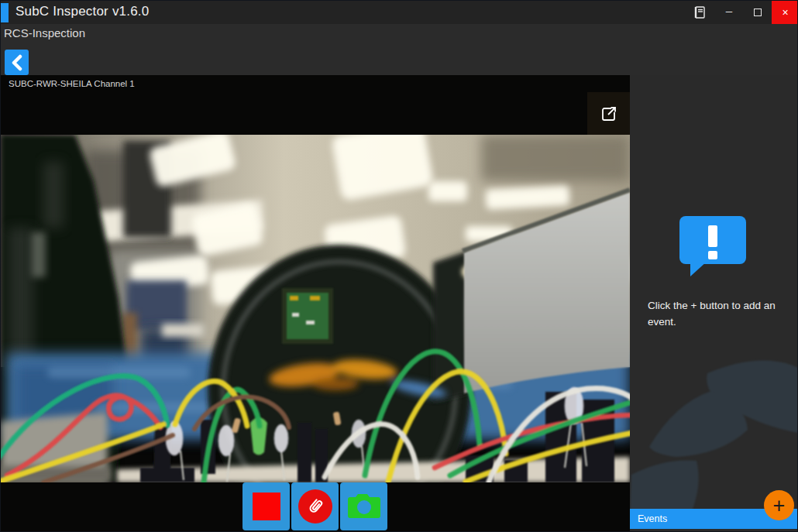 The image size is (798, 532). I want to click on events-empty-state: Click the + button to add an event., so click(716, 314).